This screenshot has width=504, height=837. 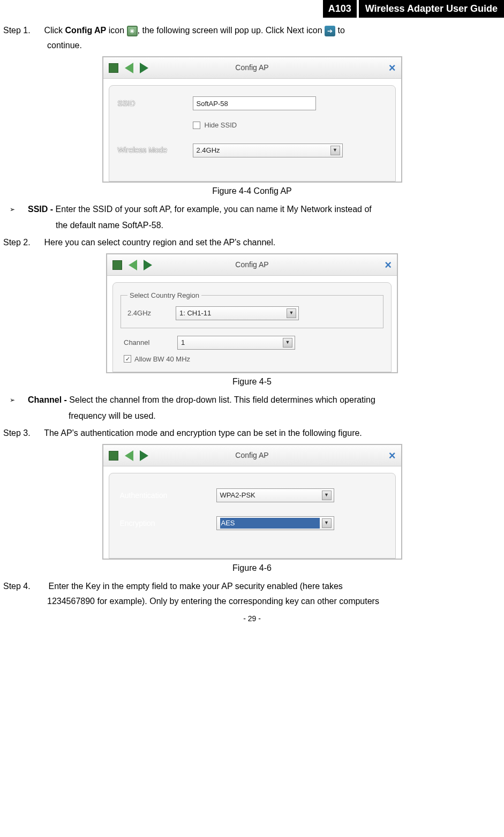 What do you see at coordinates (168, 524) in the screenshot?
I see `enc-label: Encryption` at bounding box center [168, 524].